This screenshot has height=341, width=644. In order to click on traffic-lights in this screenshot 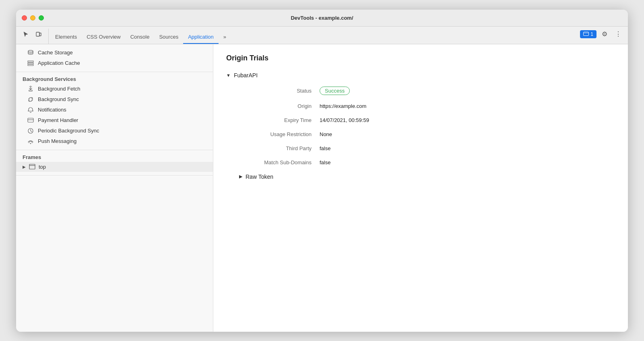, I will do `click(33, 18)`.